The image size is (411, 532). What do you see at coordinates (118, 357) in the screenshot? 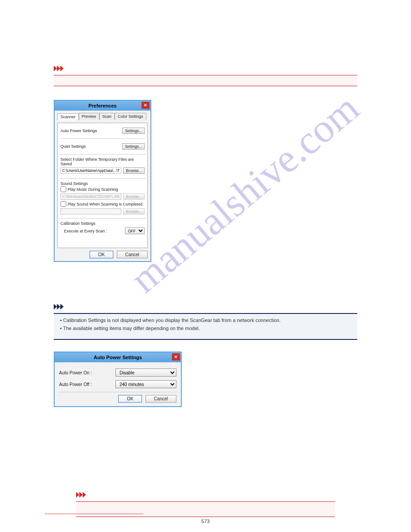
I see `dialog-titlebar: Auto Power Settings ✕` at bounding box center [118, 357].